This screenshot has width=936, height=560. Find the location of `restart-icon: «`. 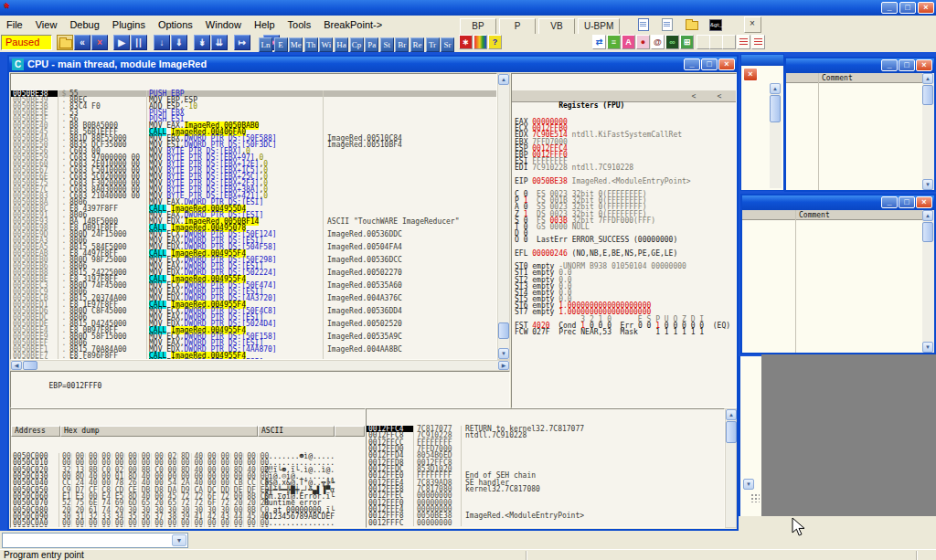

restart-icon: « is located at coordinates (82, 42).